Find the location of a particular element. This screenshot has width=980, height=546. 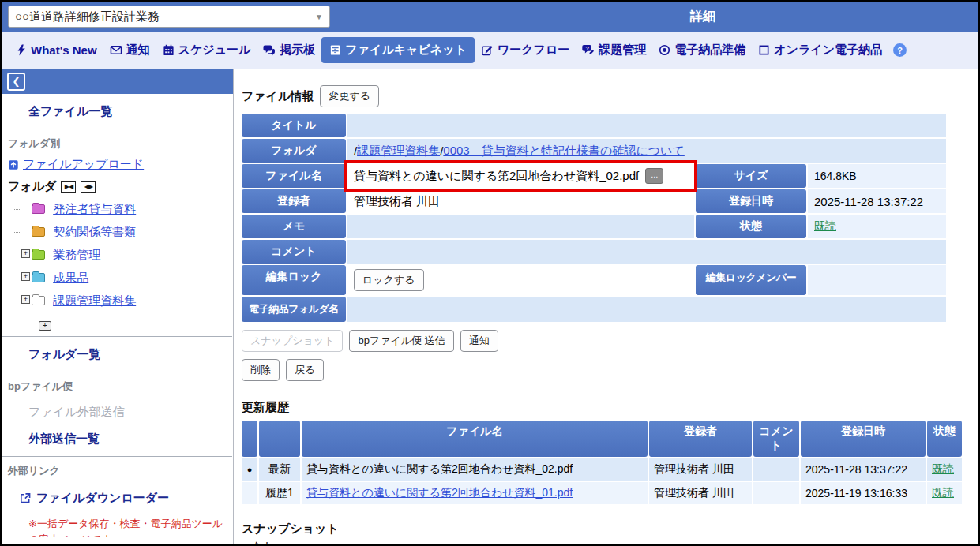

sidebar-item-folder-list: フォルダ一覧 is located at coordinates (117, 354).